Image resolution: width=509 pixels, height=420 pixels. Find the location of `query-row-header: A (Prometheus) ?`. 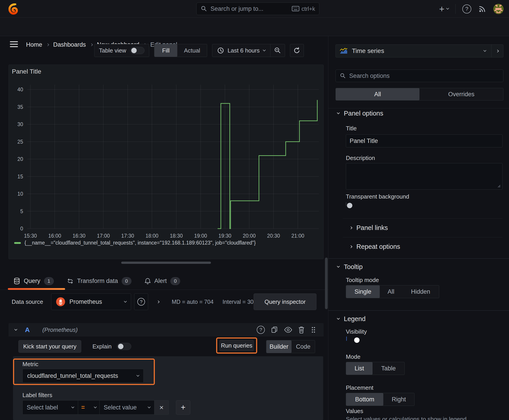

query-row-header: A (Prometheus) ? is located at coordinates (166, 330).